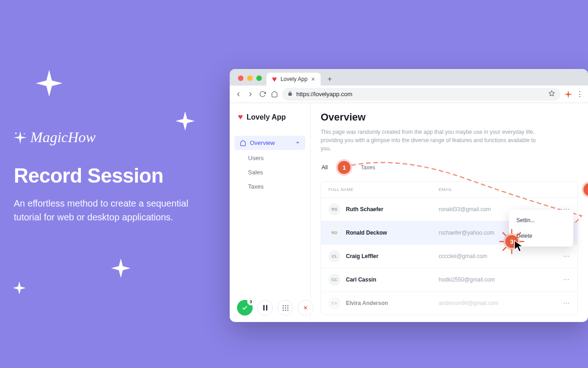 Image resolution: width=588 pixels, height=368 pixels. I want to click on cancel-button, so click(305, 308).